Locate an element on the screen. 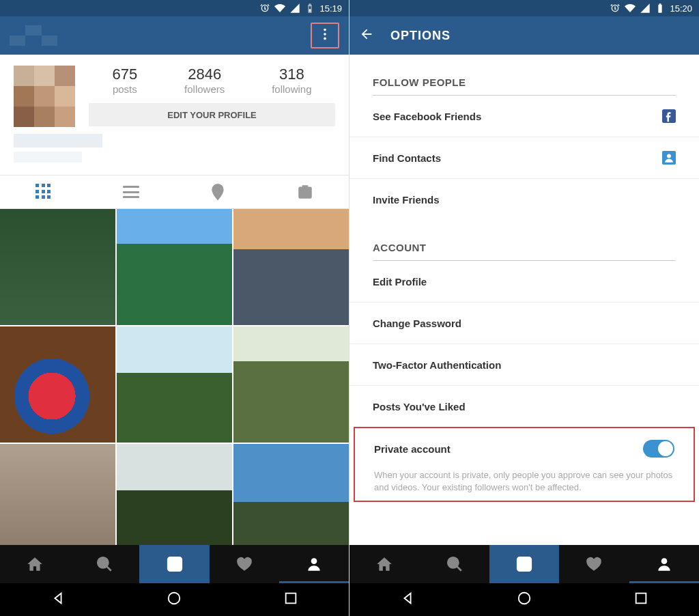 The width and height of the screenshot is (699, 616). option-label: Find Contacts is located at coordinates (407, 158).